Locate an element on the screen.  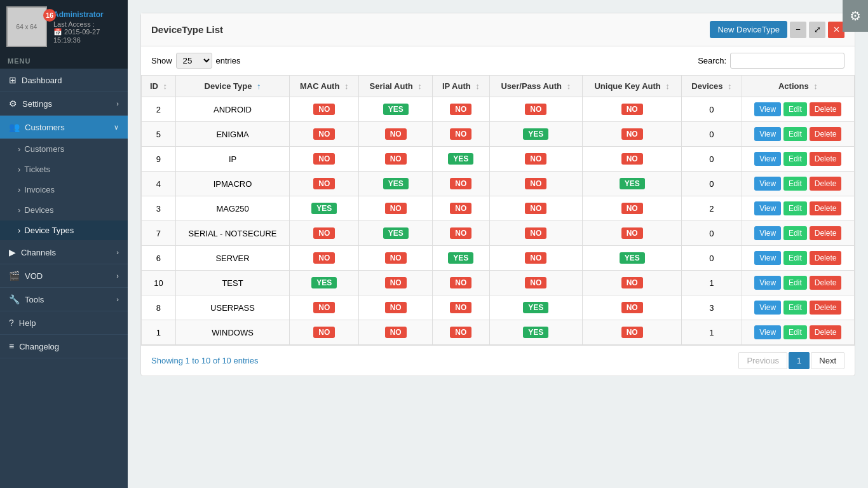
sub-item-label: Tickets is located at coordinates (37, 169).